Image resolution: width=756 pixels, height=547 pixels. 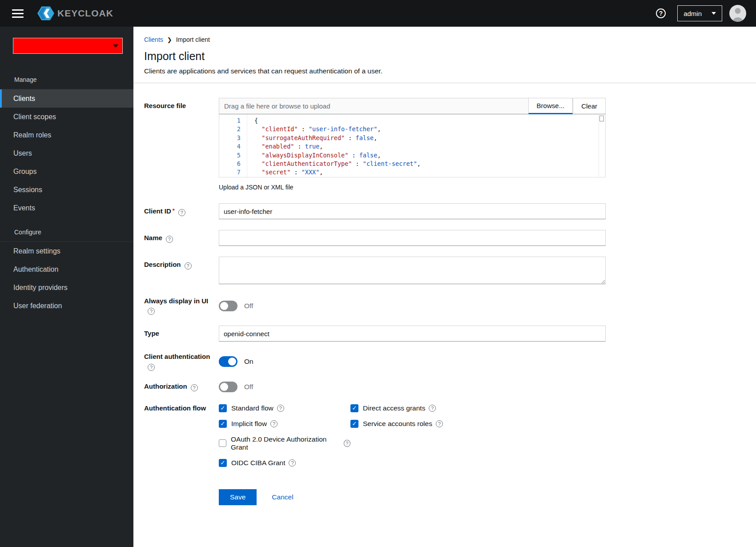 What do you see at coordinates (285, 443) in the screenshot?
I see `auth-flow-option-oauth-2-0-device-authorization-grant: OAuth 2.0 Device Authorization Grant?` at bounding box center [285, 443].